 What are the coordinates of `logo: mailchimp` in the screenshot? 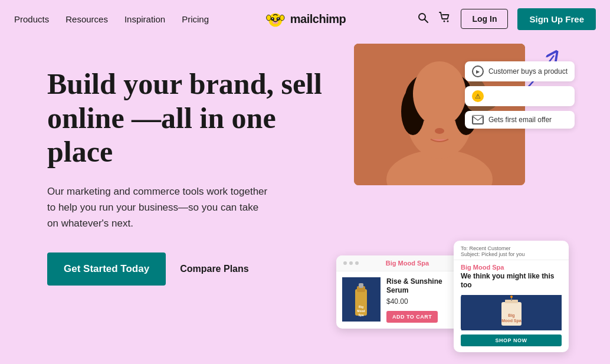 It's located at (305, 19).